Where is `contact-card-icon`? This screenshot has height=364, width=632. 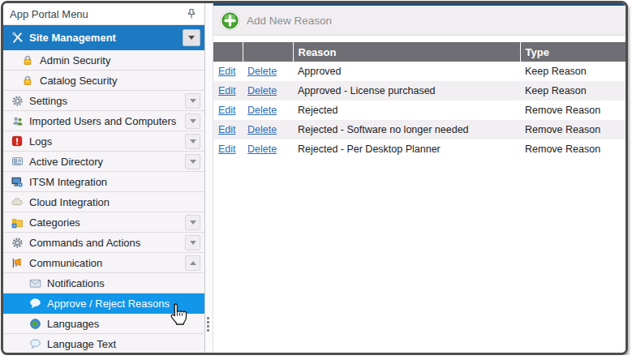 contact-card-icon is located at coordinates (17, 162).